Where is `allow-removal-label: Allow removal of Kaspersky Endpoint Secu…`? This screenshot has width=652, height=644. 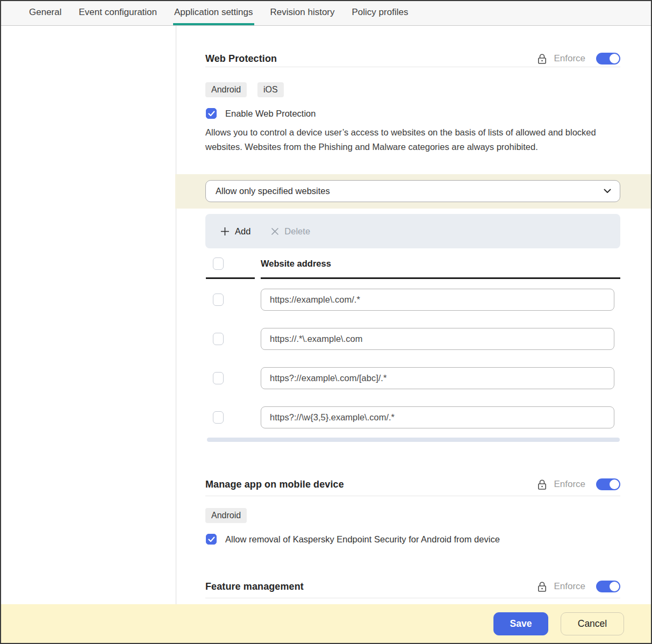
allow-removal-label: Allow removal of Kaspersky Endpoint Secu… is located at coordinates (362, 540).